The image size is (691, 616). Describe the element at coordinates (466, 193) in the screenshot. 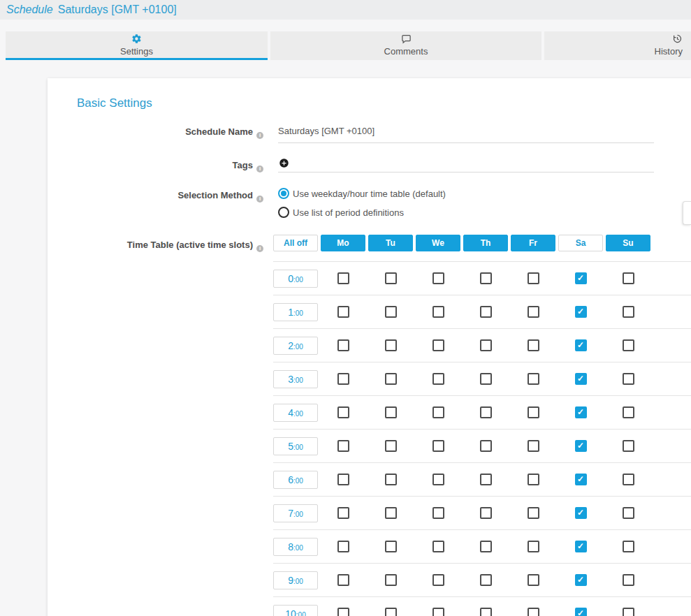

I see `radio-option-timetable: Use weekday/hour time table (default)` at that location.